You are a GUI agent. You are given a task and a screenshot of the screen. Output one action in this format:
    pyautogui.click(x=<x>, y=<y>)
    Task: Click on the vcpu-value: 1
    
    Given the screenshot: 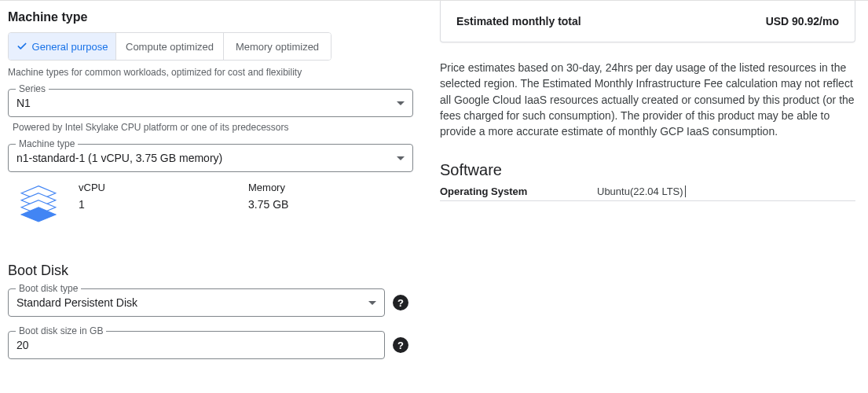 What is the action you would take?
    pyautogui.click(x=163, y=204)
    